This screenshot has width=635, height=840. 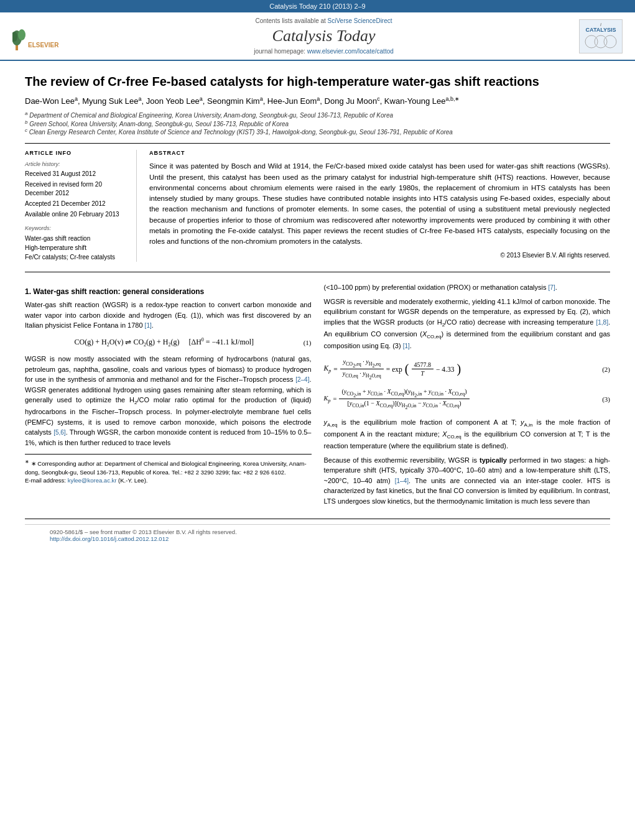 What do you see at coordinates (360, 21) in the screenshot?
I see `sciverse-link: SciVerse ScienceDirect` at bounding box center [360, 21].